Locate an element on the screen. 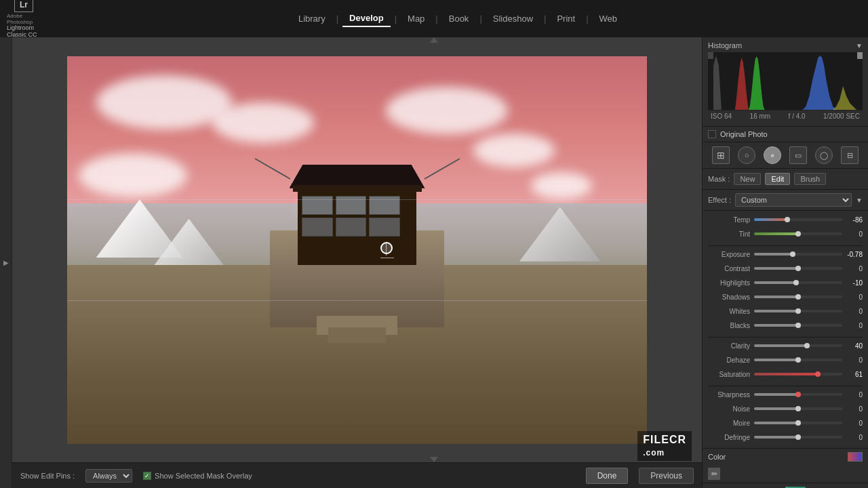  moire-value: 0 is located at coordinates (852, 423).